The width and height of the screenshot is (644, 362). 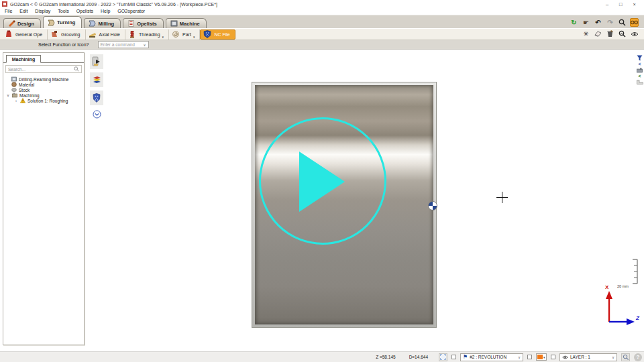 What do you see at coordinates (105, 11) in the screenshot?
I see `menu-help: Help` at bounding box center [105, 11].